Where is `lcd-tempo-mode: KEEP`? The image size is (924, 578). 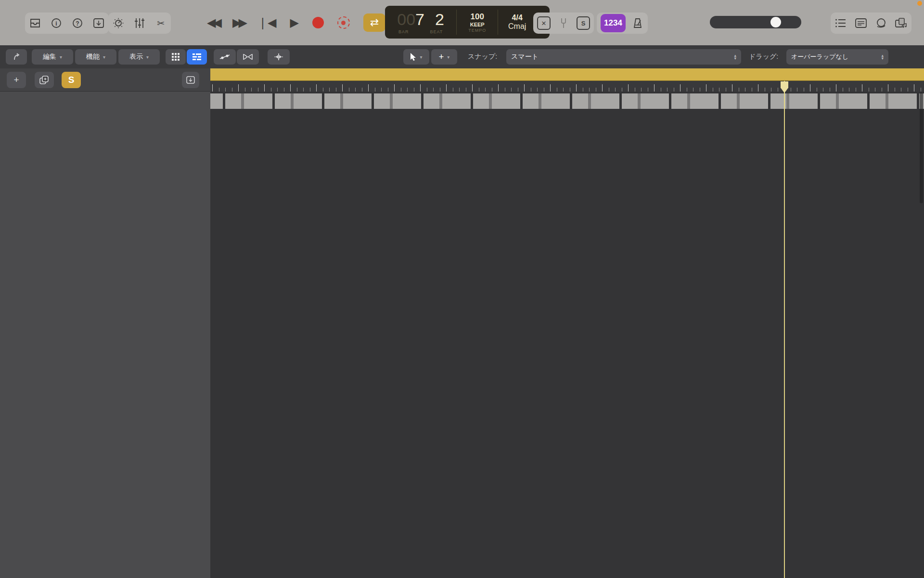
lcd-tempo-mode: KEEP is located at coordinates (477, 25).